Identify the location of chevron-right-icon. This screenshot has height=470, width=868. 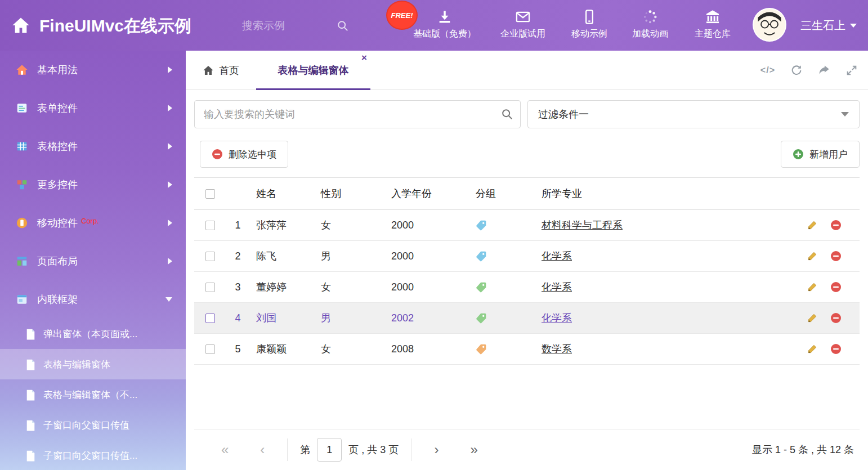
(170, 146).